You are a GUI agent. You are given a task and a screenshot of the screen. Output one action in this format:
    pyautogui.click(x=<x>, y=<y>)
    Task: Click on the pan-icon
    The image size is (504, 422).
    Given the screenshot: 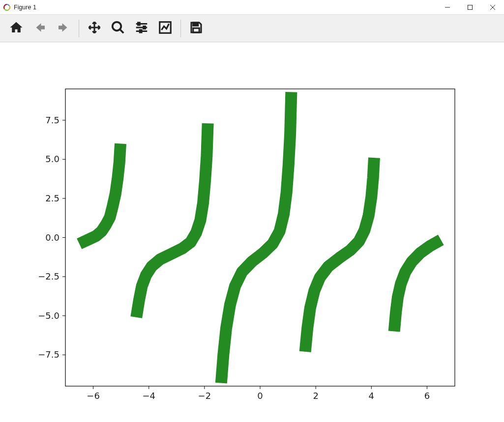 What is the action you would take?
    pyautogui.click(x=94, y=28)
    